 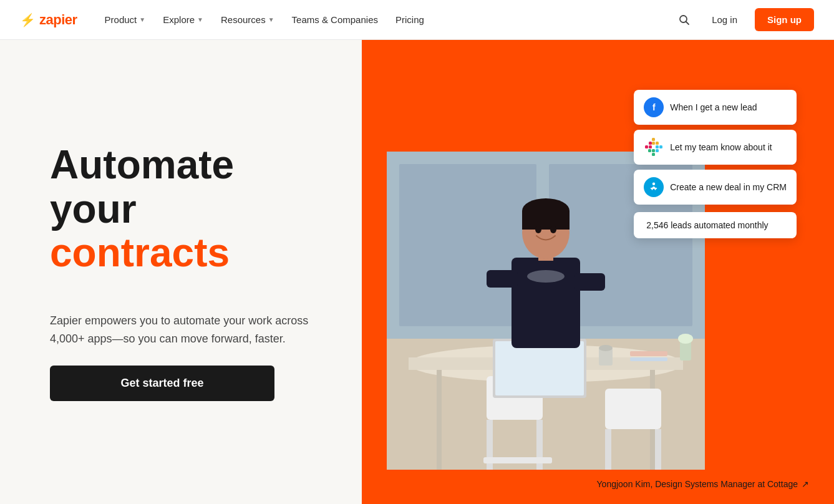 What do you see at coordinates (183, 20) in the screenshot?
I see `nav-item-explore: Explore ▼` at bounding box center [183, 20].